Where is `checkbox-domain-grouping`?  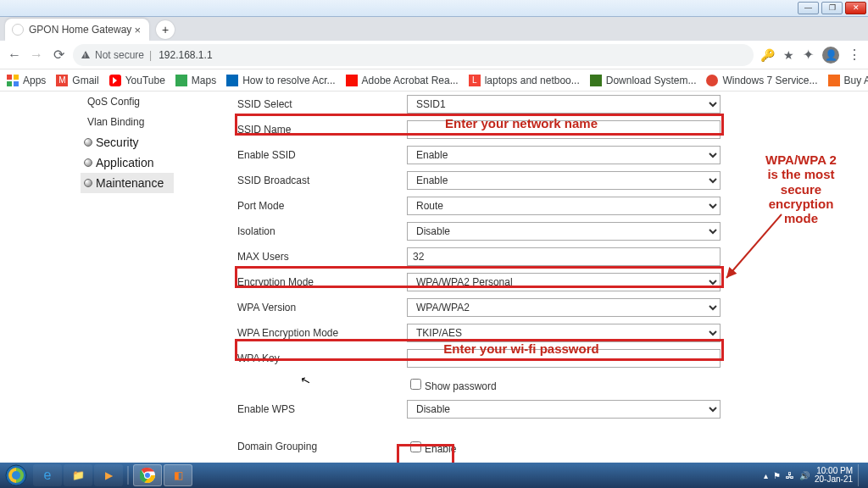 checkbox-domain-grouping is located at coordinates (415, 447).